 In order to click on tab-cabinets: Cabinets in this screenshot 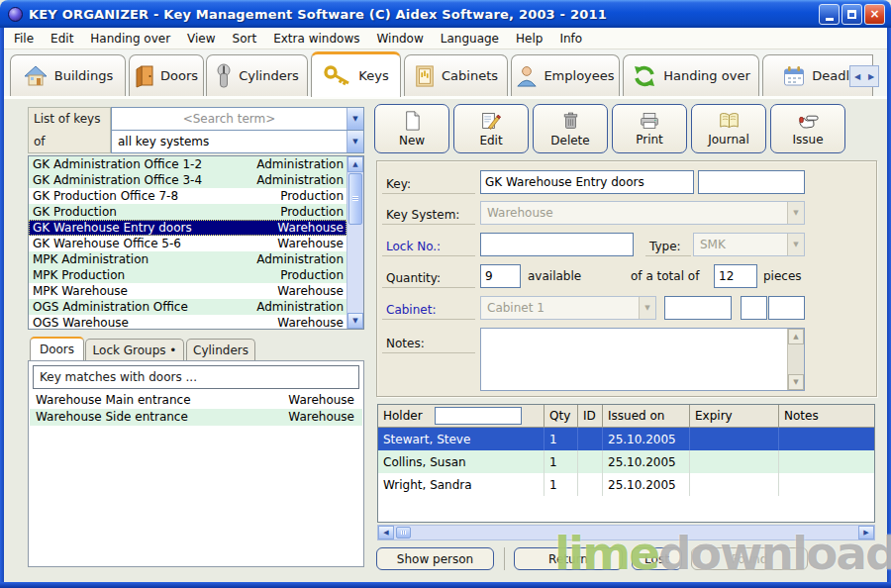, I will do `click(455, 75)`.